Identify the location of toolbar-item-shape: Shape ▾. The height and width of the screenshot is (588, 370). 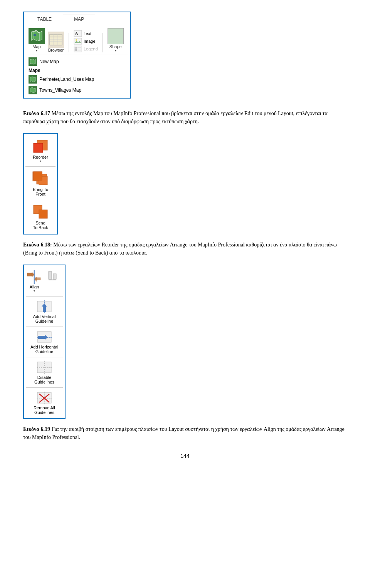
(116, 40).